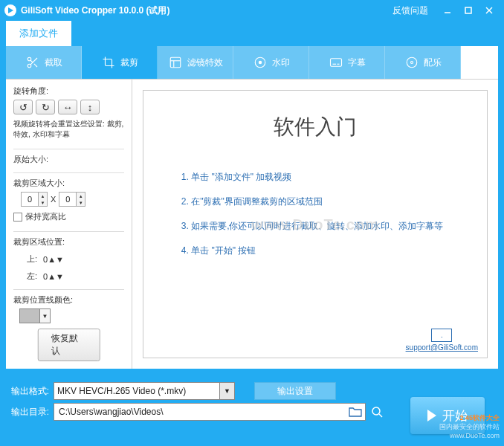 The height and width of the screenshot is (446, 504). Describe the element at coordinates (205, 62) in the screenshot. I see `tool-label: 滤镜特效` at that location.